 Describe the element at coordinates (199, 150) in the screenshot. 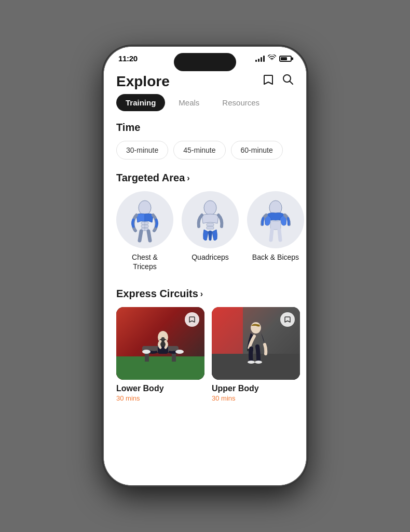

I see `time-pill-45: 45-minute` at that location.